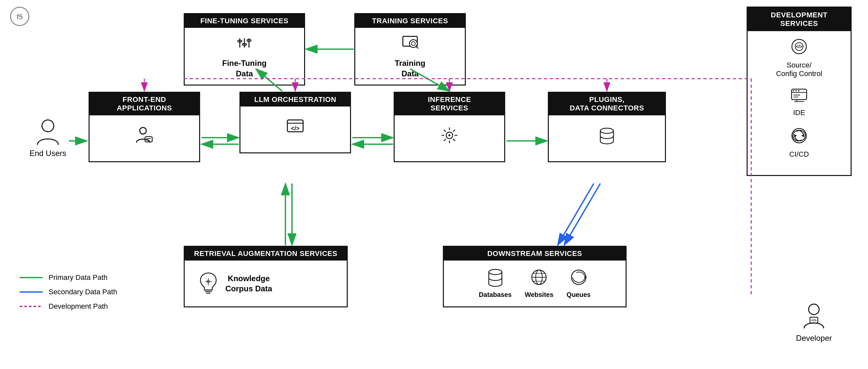  Describe the element at coordinates (144, 104) in the screenshot. I see `frontend-header: FRONT-ENDAPPLICATIONS` at that location.